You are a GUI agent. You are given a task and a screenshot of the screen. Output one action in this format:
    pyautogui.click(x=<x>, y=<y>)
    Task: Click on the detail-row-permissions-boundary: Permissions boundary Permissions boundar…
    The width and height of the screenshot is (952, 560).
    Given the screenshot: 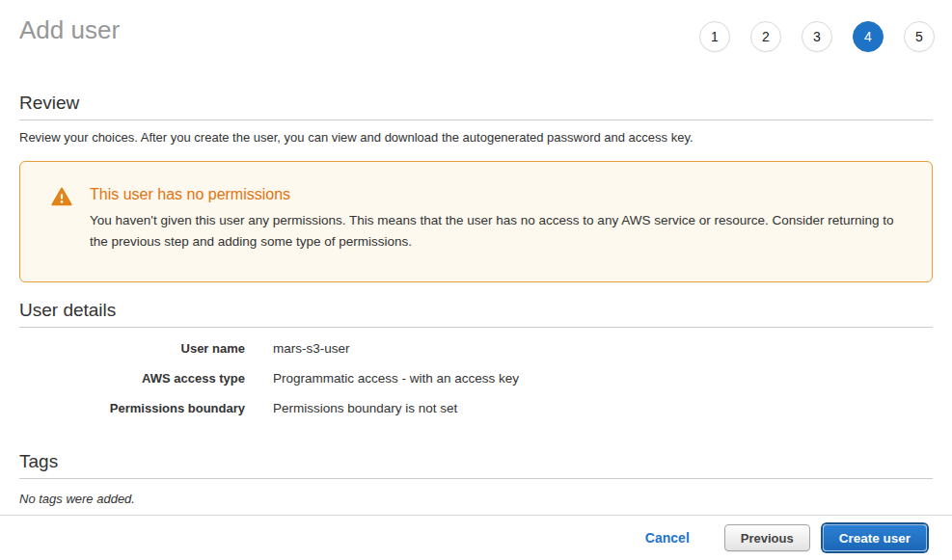 What is the action you would take?
    pyautogui.click(x=476, y=409)
    